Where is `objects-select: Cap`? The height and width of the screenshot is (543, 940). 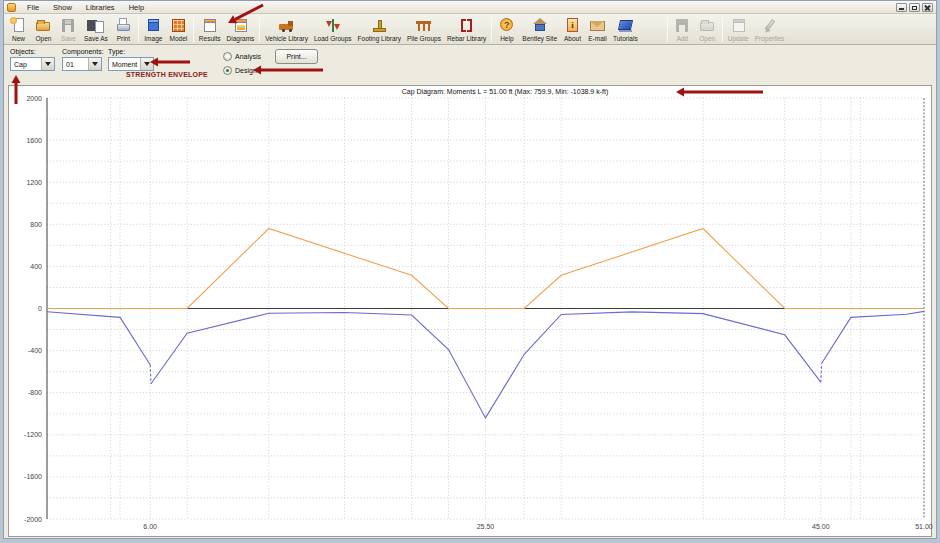
objects-select: Cap is located at coordinates (32, 64).